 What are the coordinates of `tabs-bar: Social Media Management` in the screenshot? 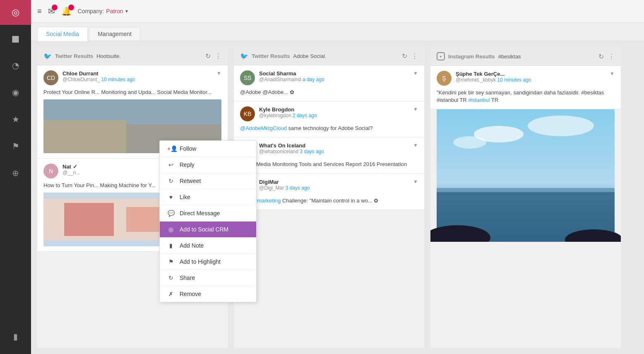 It's located at (338, 32).